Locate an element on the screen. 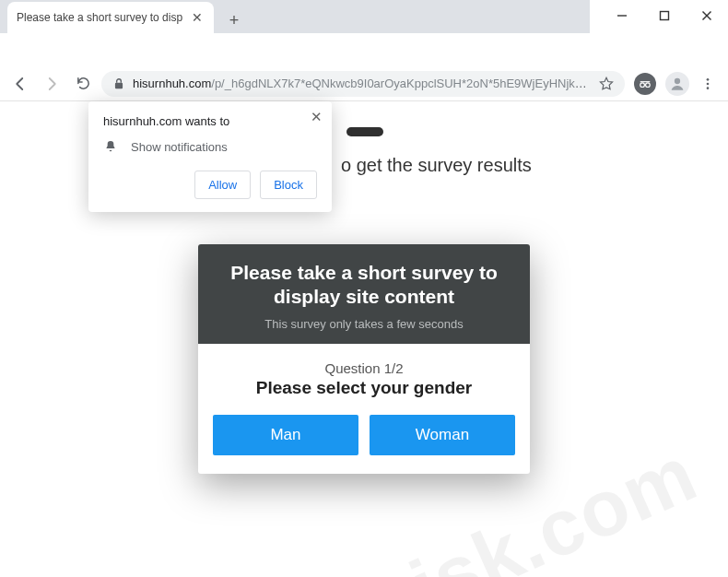 The height and width of the screenshot is (577, 728). browser-tab: Please take a short survey to disp ✕ is located at coordinates (111, 18).